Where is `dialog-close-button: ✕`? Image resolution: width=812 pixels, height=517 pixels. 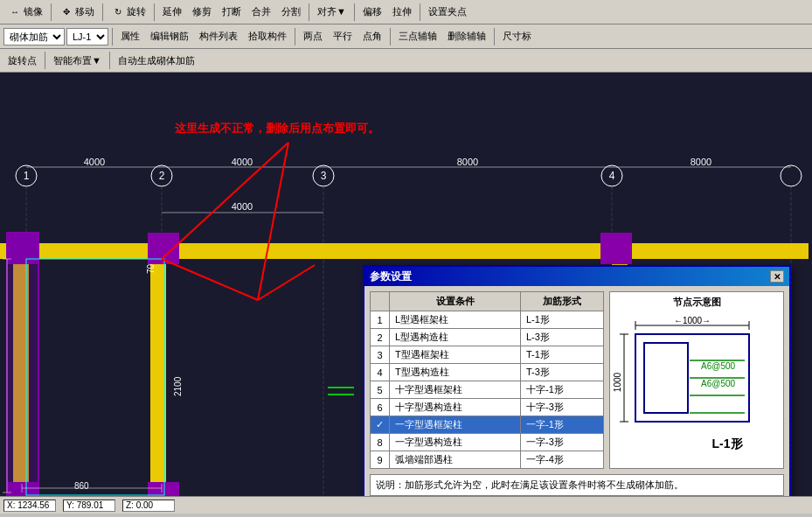
dialog-close-button: ✕ is located at coordinates (777, 276).